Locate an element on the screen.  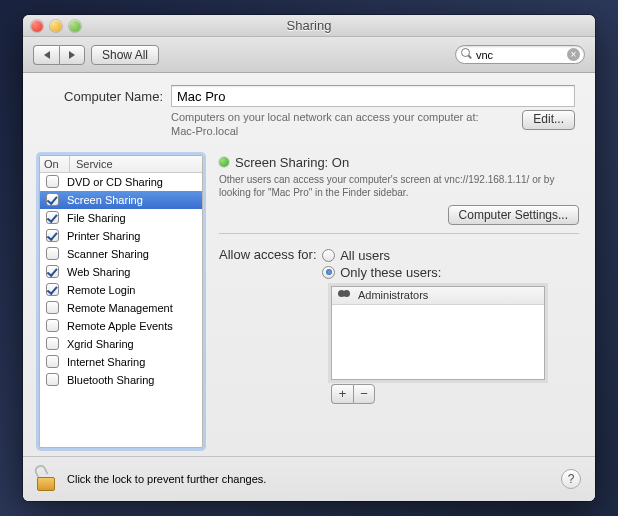
status-description: Other users can access your computer's s… is located at coordinates (399, 186).